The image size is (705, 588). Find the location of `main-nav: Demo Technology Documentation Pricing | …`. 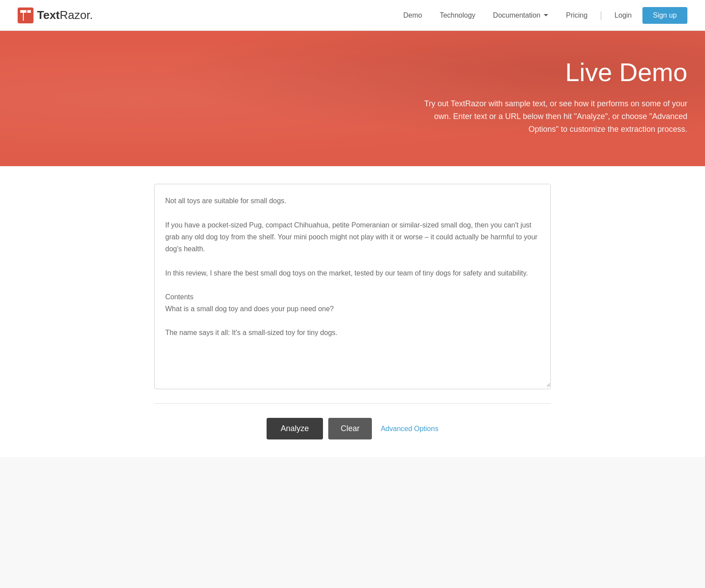

main-nav: Demo Technology Documentation Pricing | … is located at coordinates (542, 15).